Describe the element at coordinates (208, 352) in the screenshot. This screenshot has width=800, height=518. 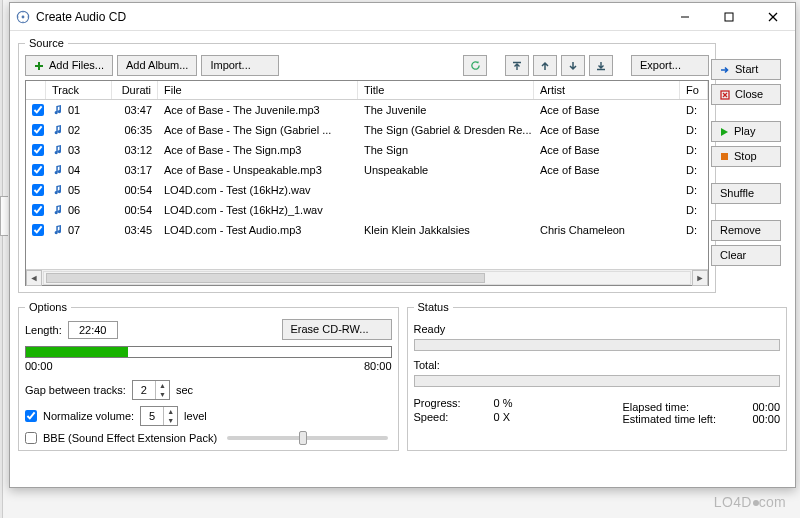
I see `length-progress` at that location.